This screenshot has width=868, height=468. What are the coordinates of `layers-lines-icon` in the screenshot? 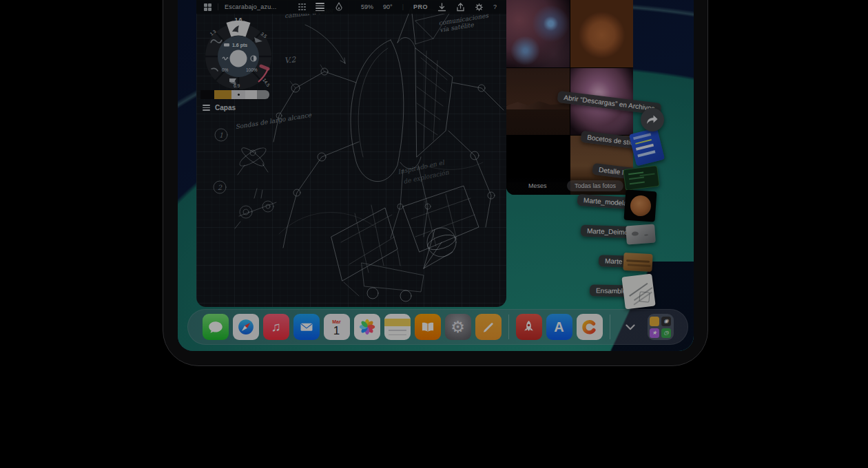 It's located at (320, 7).